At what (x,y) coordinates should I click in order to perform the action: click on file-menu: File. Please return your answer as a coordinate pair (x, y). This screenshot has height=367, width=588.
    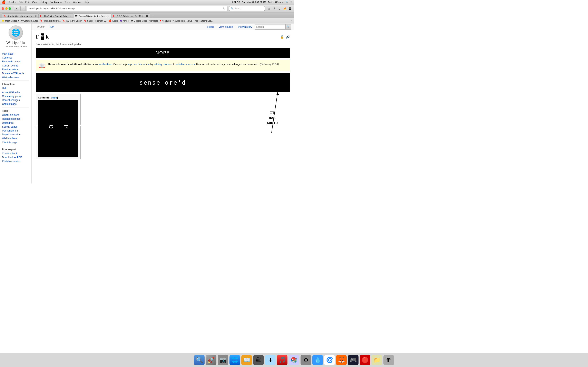
    Looking at the image, I should click on (21, 2).